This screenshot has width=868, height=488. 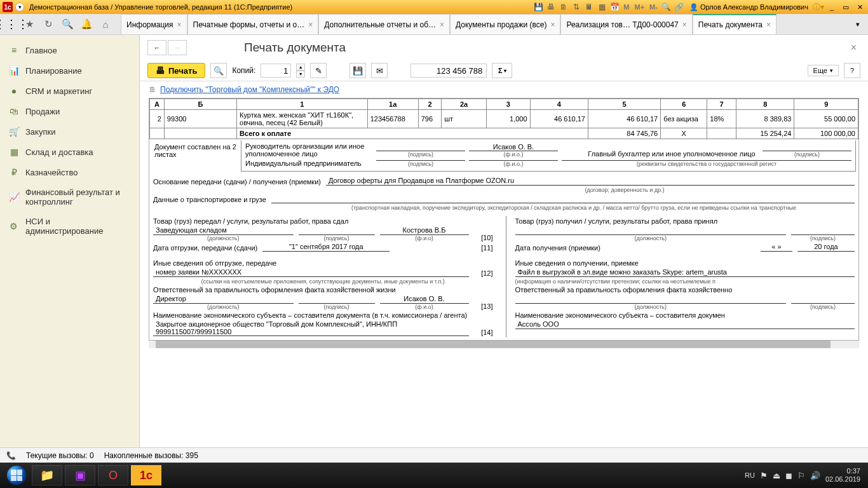 What do you see at coordinates (384, 24) in the screenshot?
I see `tab-additional-reports: Дополнительные отчеты и об…×` at bounding box center [384, 24].